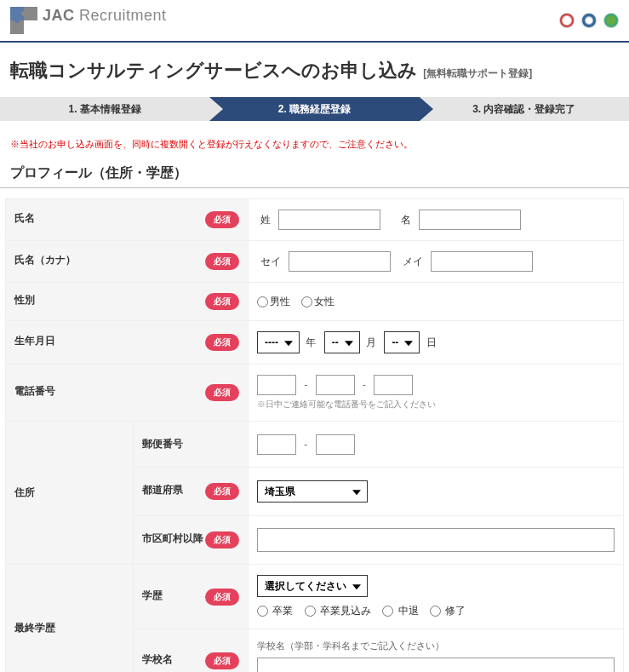 Image resolution: width=629 pixels, height=672 pixels. What do you see at coordinates (278, 342) in the screenshot?
I see `select-year: ----` at bounding box center [278, 342].